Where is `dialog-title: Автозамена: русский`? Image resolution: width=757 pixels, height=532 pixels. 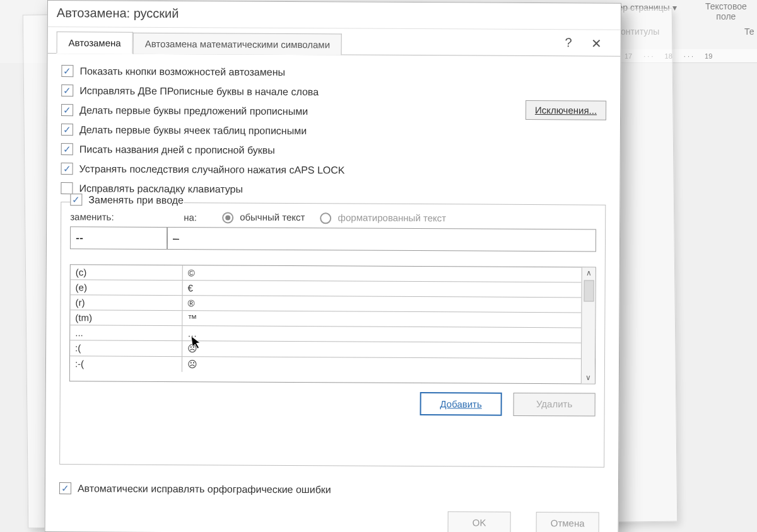 dialog-title: Автозамена: русский is located at coordinates (334, 15).